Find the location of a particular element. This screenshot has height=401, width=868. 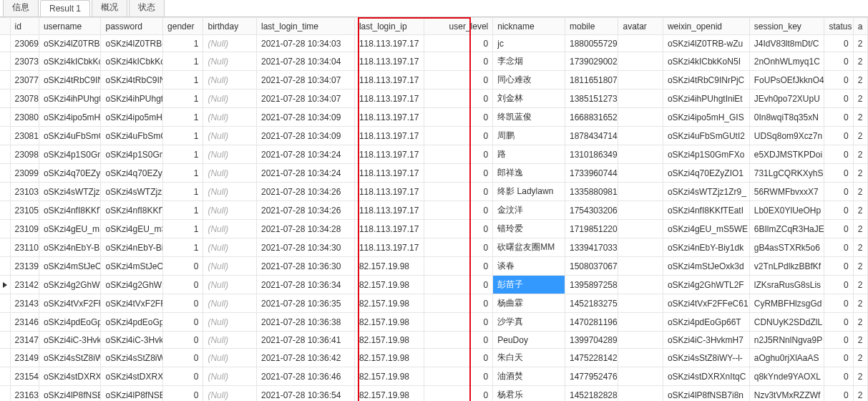

col-status: status is located at coordinates (839, 26).